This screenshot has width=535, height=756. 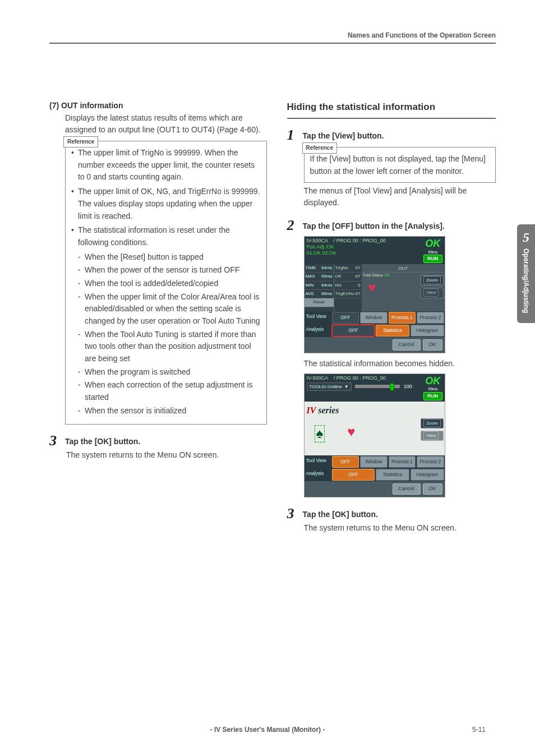 What do you see at coordinates (400, 197) in the screenshot?
I see `step-1-body: The menus of [Tool View] and [Analysis] …` at bounding box center [400, 197].